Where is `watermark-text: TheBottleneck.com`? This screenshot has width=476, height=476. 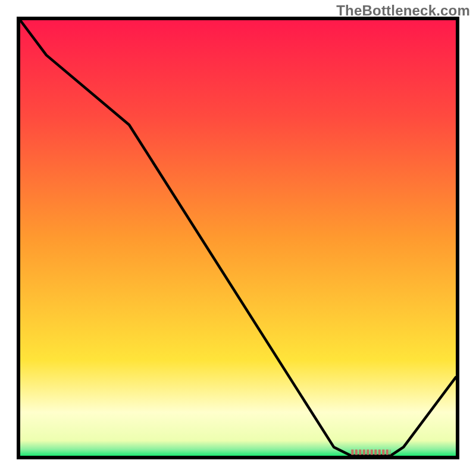 watermark-text: TheBottleneck.com is located at coordinates (403, 11).